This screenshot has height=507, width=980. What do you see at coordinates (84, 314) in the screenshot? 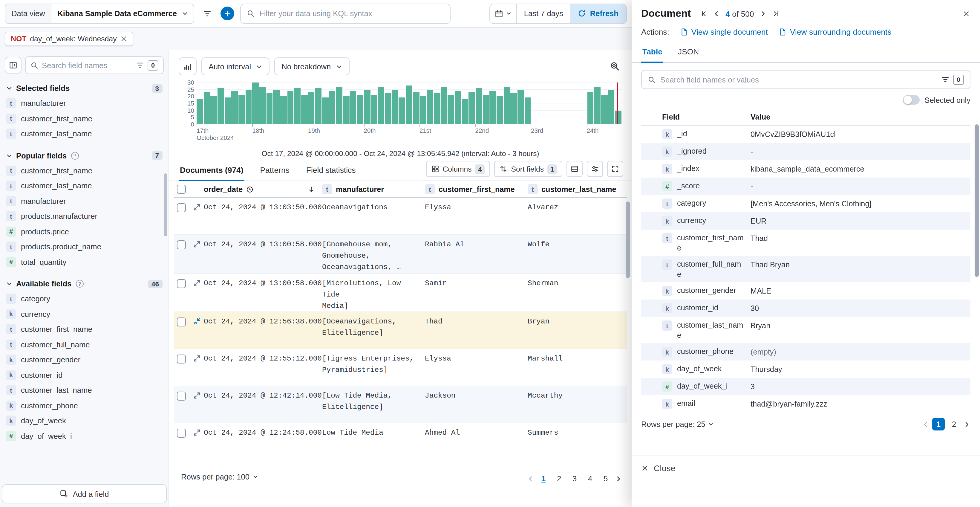
I see `sidebar-field-item: kcurrency` at bounding box center [84, 314].